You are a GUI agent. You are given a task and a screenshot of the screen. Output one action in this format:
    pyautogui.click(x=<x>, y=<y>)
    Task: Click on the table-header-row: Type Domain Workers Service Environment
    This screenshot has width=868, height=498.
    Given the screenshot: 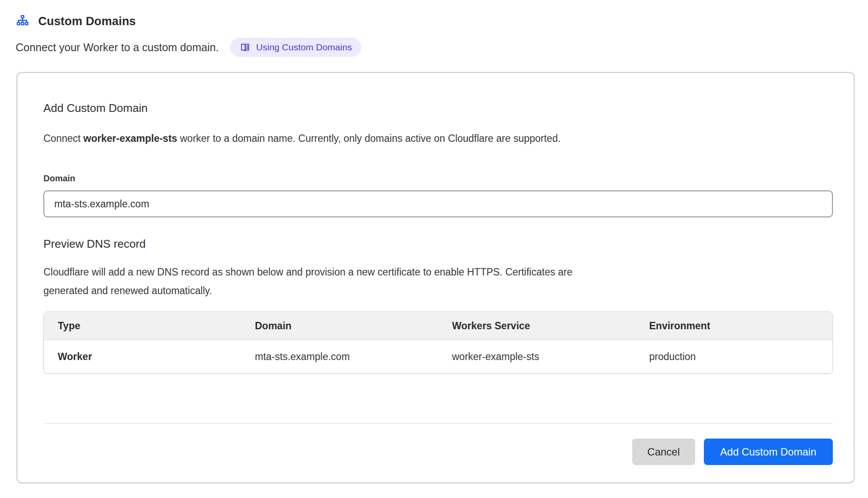 What is the action you would take?
    pyautogui.click(x=438, y=326)
    